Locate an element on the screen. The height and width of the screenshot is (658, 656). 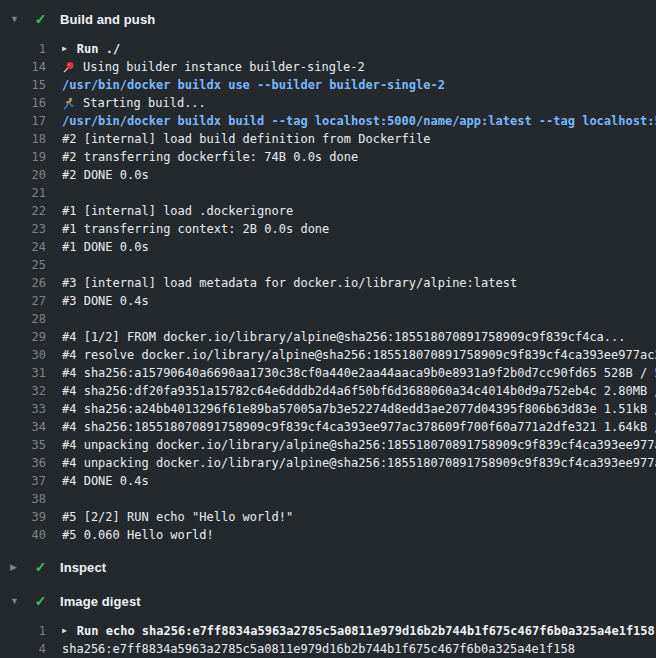
log-line: 33 #4 sha256:a24bb4013296f61e89ba57005a7… is located at coordinates (328, 409).